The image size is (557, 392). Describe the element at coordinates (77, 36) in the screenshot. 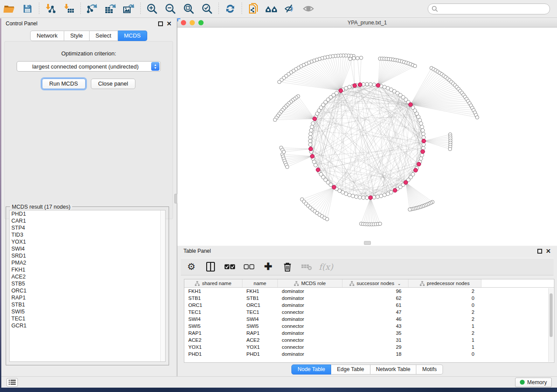

I see `tab-style: Style` at that location.